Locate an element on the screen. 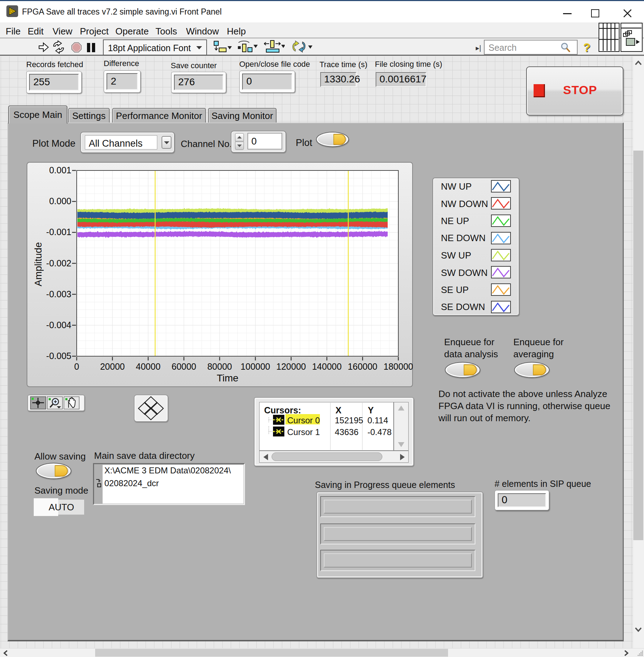 The image size is (644, 657). svg-text: 100000 is located at coordinates (256, 366).